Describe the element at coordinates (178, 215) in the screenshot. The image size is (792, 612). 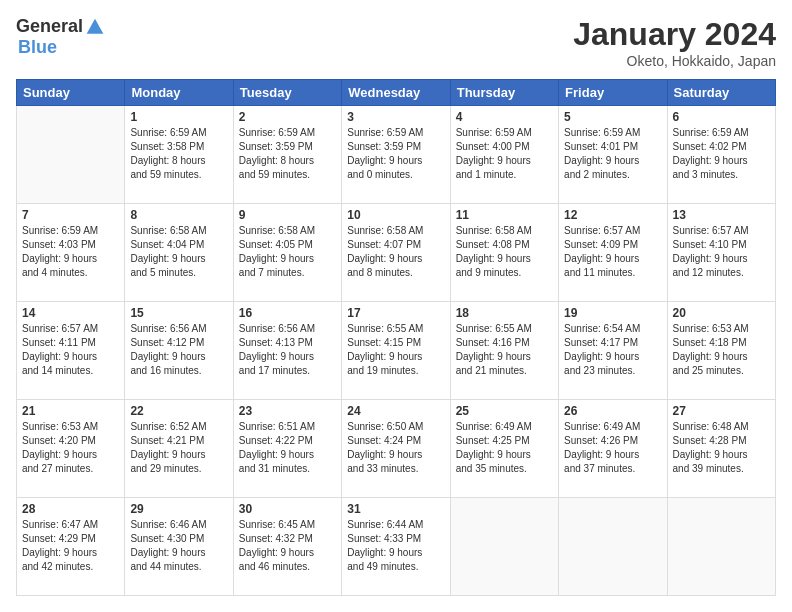
I see `day-number: 8` at that location.